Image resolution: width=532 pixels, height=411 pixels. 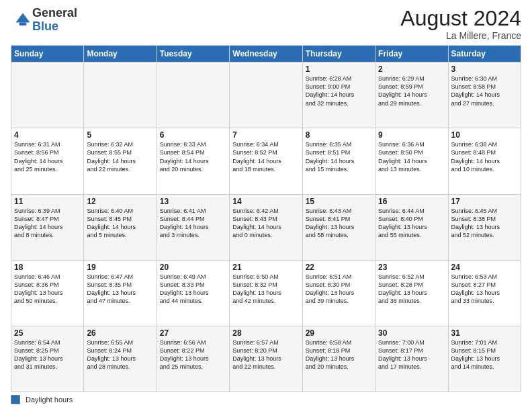 I want to click on day-number: 13, so click(x=193, y=201).